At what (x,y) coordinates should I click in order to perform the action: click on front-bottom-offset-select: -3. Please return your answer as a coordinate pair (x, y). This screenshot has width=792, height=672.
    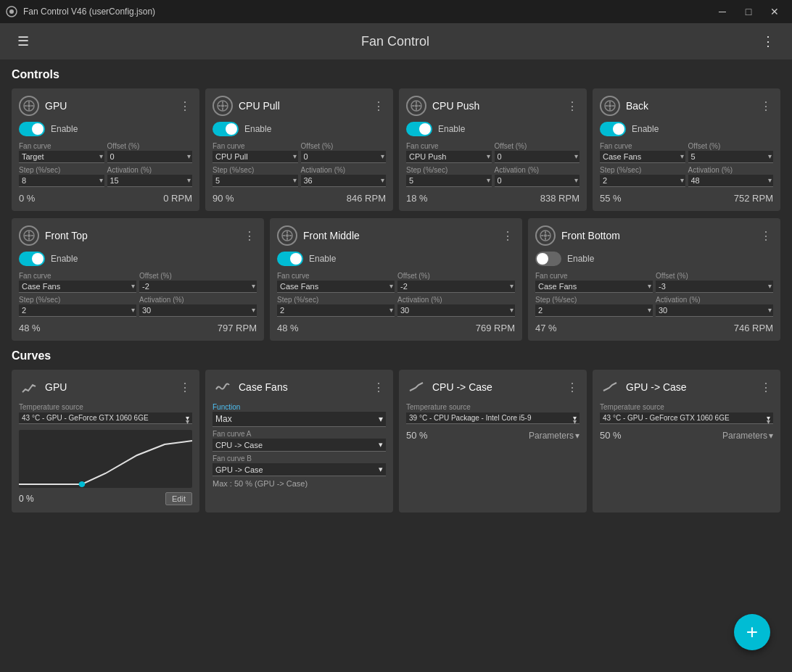
    Looking at the image, I should click on (714, 287).